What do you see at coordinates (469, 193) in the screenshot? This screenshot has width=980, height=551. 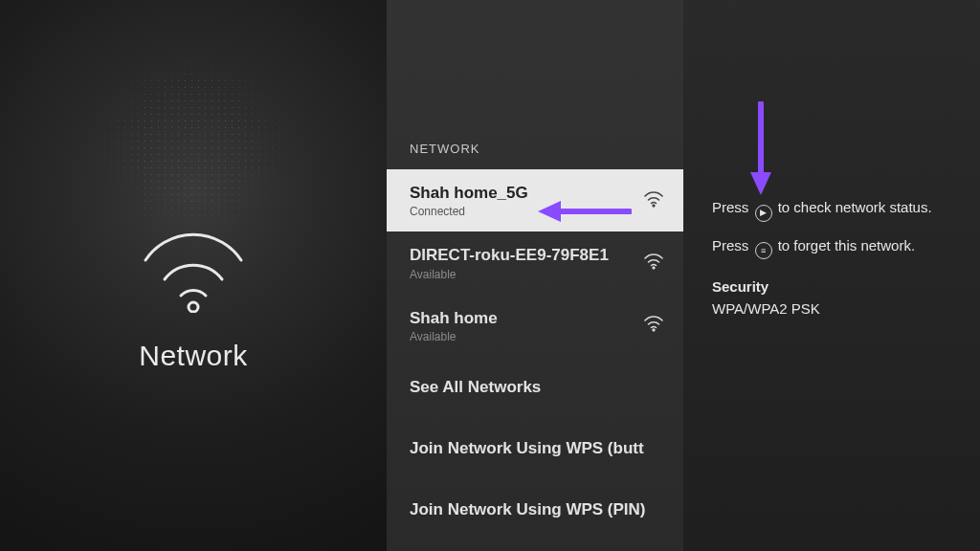 I see `network-name: Shah home_5G` at bounding box center [469, 193].